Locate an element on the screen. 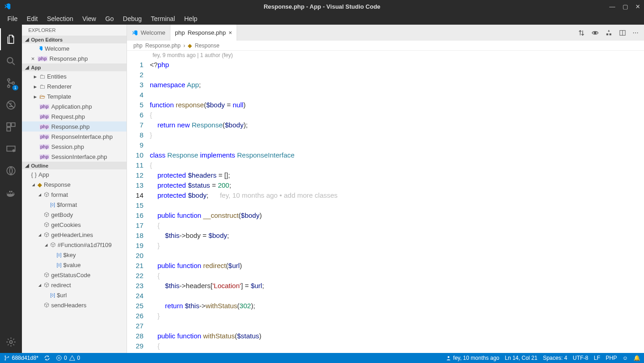 The height and width of the screenshot is (363, 644). activity-liveshare-icon is located at coordinates (11, 171).